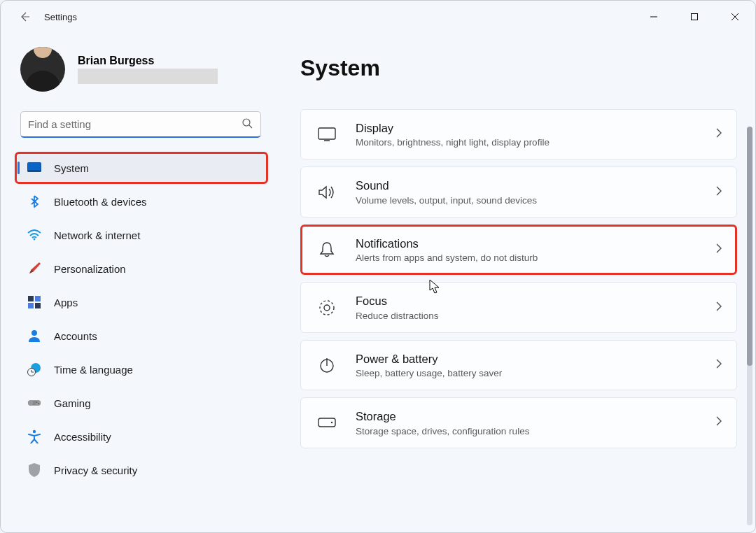 The height and width of the screenshot is (533, 756). I want to click on close-button, so click(735, 17).